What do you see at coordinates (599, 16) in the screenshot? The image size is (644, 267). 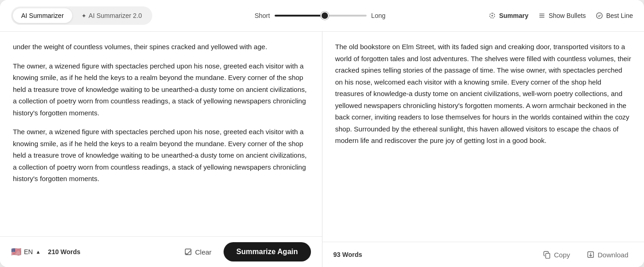 I see `bestline-icon` at bounding box center [599, 16].